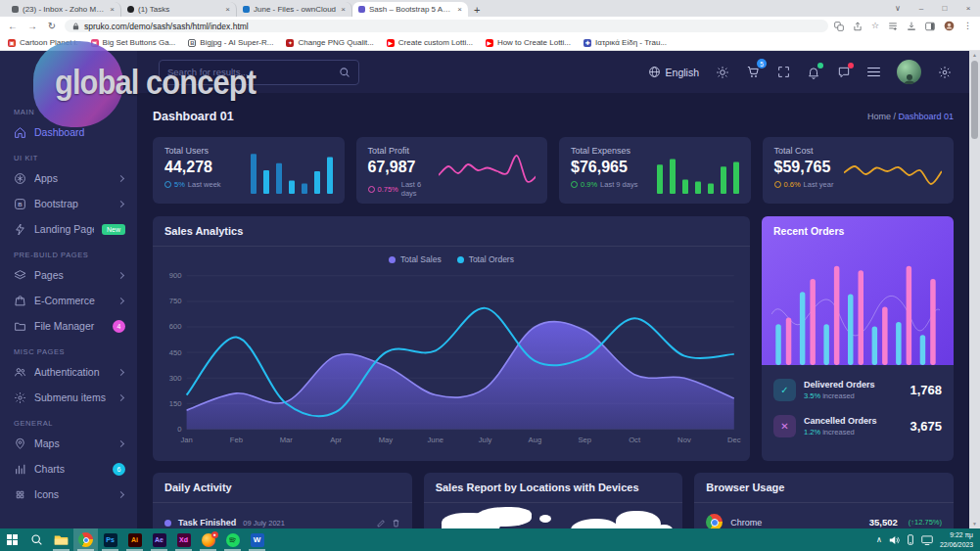 This screenshot has height=551, width=980. Describe the element at coordinates (921, 8) in the screenshot. I see `minimize-button: –` at that location.